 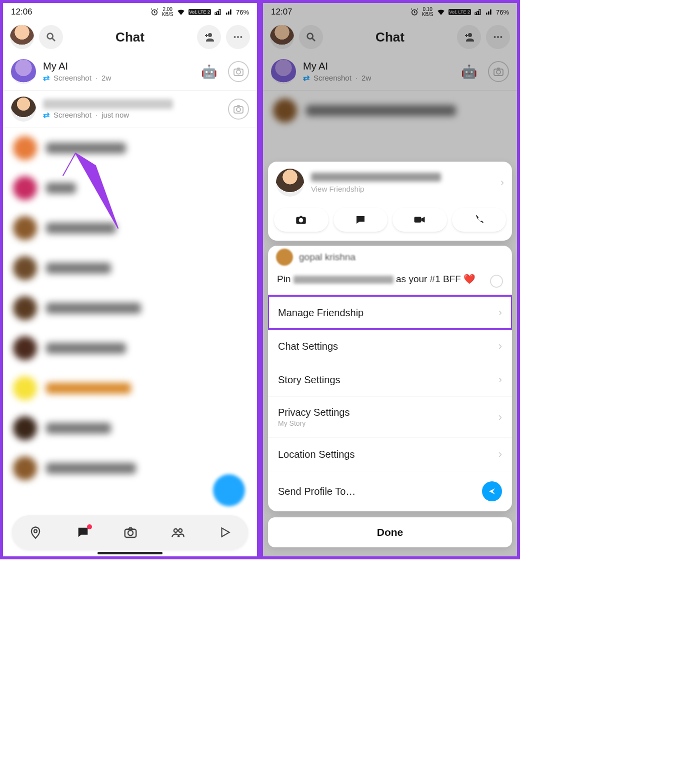 What do you see at coordinates (130, 532) in the screenshot?
I see `nav-camera-icon` at bounding box center [130, 532].